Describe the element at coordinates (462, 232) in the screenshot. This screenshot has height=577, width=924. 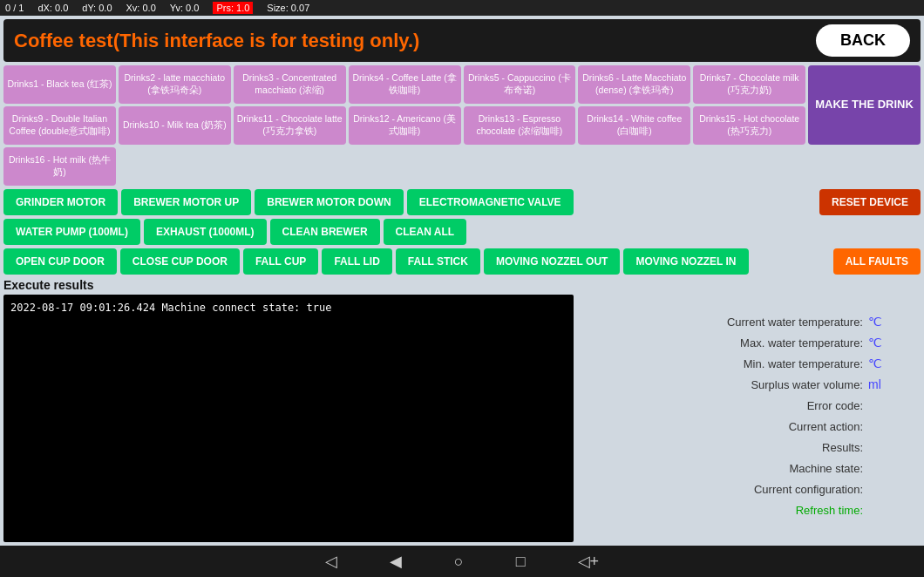
I see `control-row-2: WATER PUMP (100ML) EXHAUST (1000ML) CLEA…` at that location.